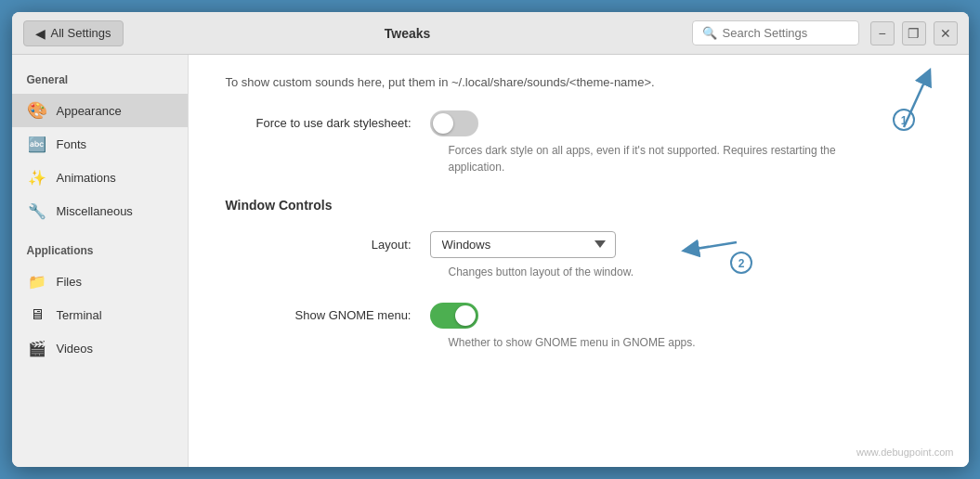  What do you see at coordinates (100, 177) in the screenshot?
I see `sidebar-item-animations: ✨ Animations` at bounding box center [100, 177].